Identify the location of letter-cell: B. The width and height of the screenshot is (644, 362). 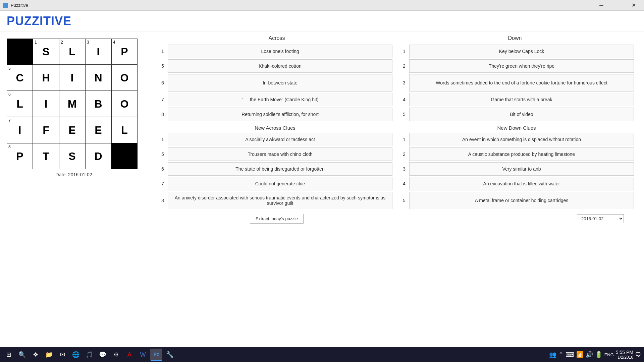
(98, 104).